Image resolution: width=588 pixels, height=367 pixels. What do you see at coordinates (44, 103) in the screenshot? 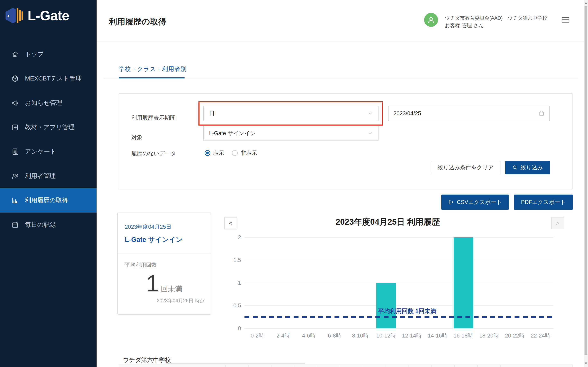
I see `sidebar-item-label: お知らせ管理` at bounding box center [44, 103].